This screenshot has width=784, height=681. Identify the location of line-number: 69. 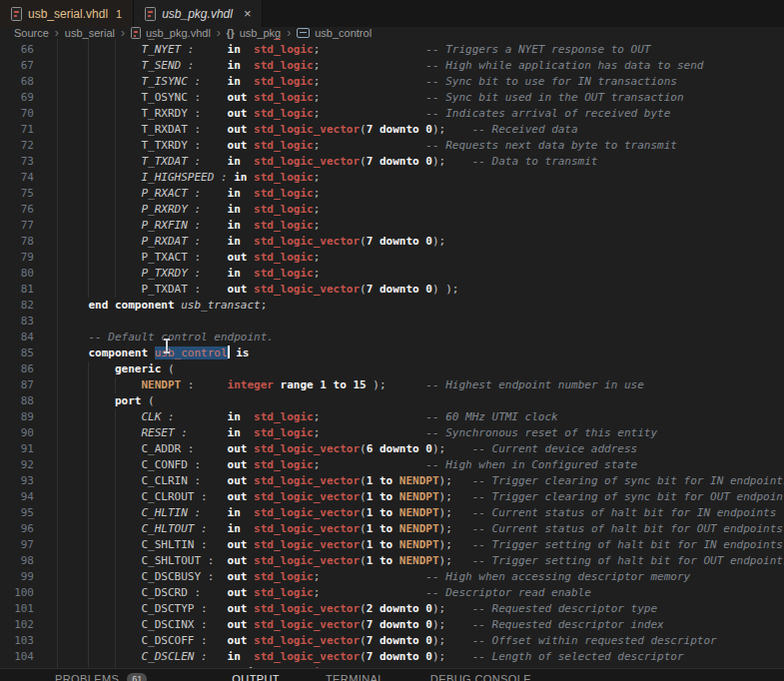
(17, 98).